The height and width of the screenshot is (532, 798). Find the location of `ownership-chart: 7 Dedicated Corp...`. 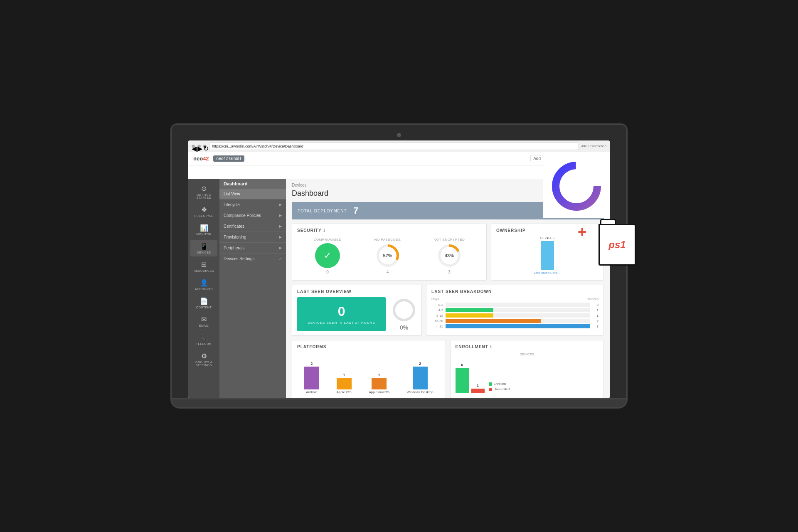

ownership-chart: 7 Dedicated Corp... is located at coordinates (547, 258).